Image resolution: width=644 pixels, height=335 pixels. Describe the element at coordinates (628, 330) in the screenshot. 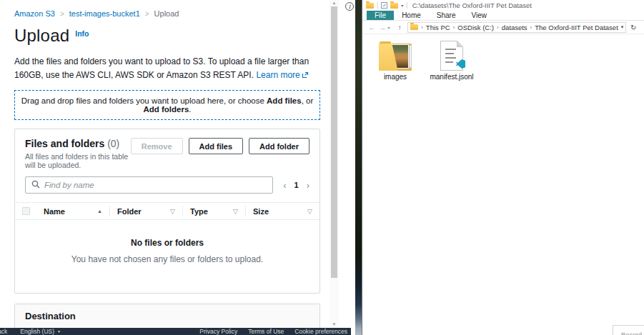

I see `record-button: Record` at that location.